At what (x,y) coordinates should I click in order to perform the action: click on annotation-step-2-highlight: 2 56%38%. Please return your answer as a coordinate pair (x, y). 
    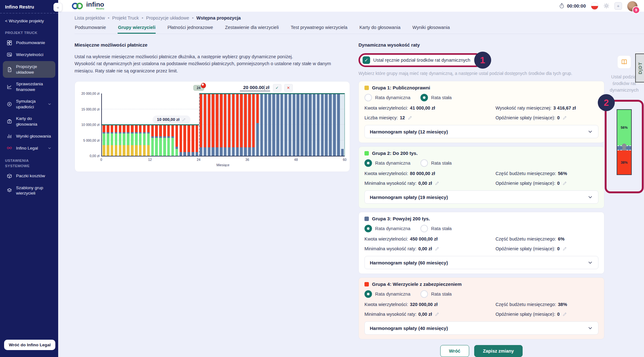
    Looking at the image, I should click on (624, 147).